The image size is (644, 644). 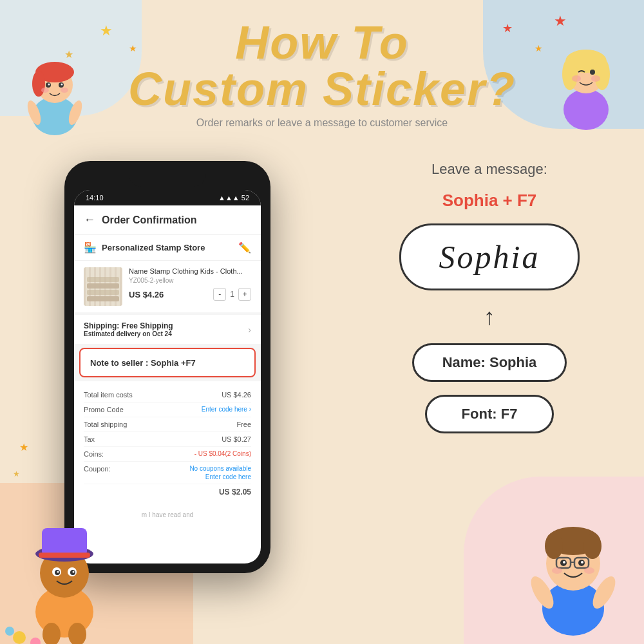 What do you see at coordinates (149, 220) in the screenshot?
I see `app-header-title: Order Confirmation` at bounding box center [149, 220].